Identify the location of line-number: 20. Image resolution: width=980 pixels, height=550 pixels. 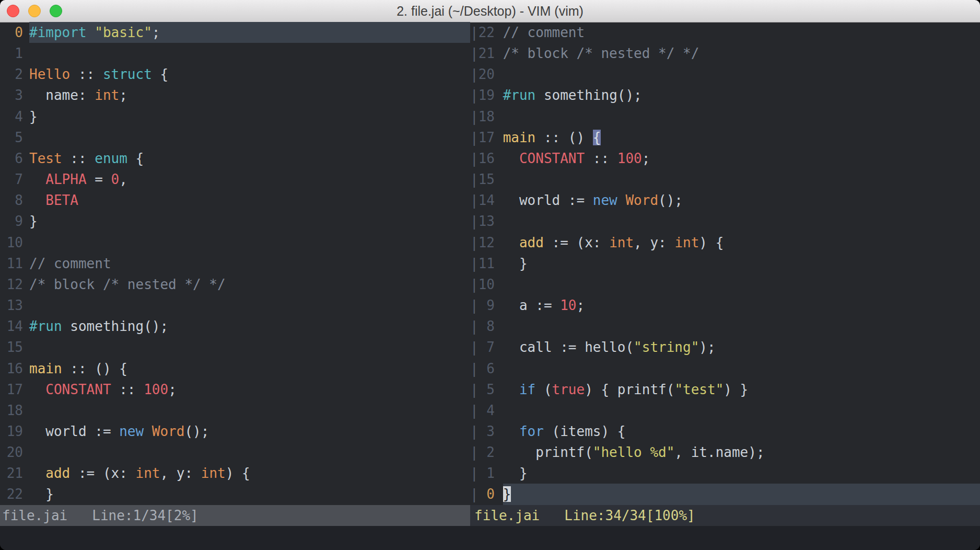
(11, 452).